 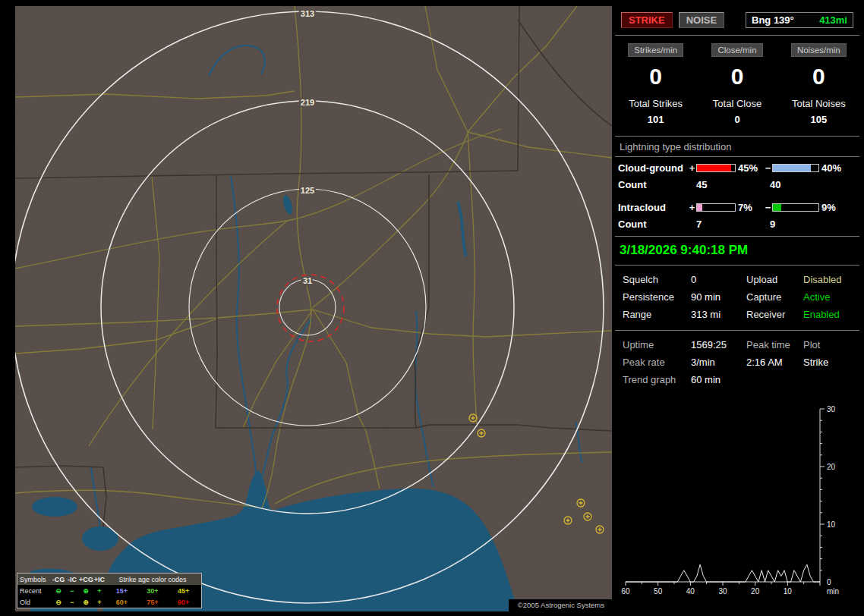 What do you see at coordinates (774, 297) in the screenshot?
I see `capture-label: Capture` at bounding box center [774, 297].